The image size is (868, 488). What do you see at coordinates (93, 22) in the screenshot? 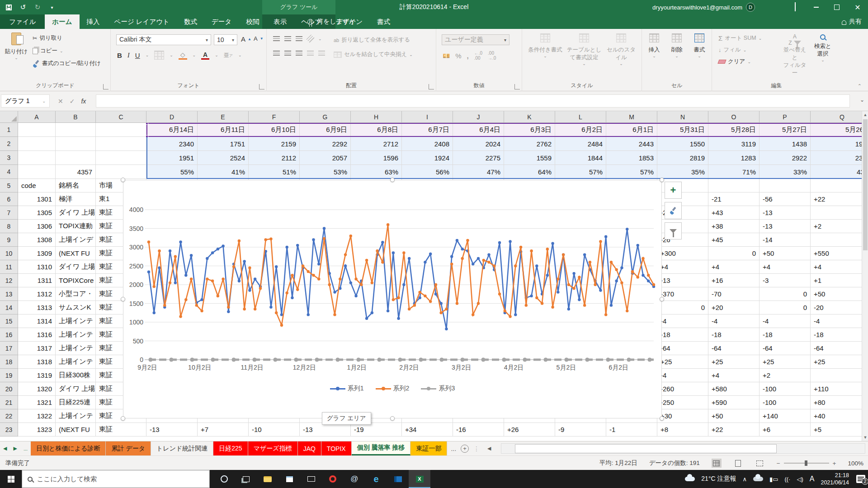
I see `tab-挿入: 挿入` at bounding box center [93, 22].